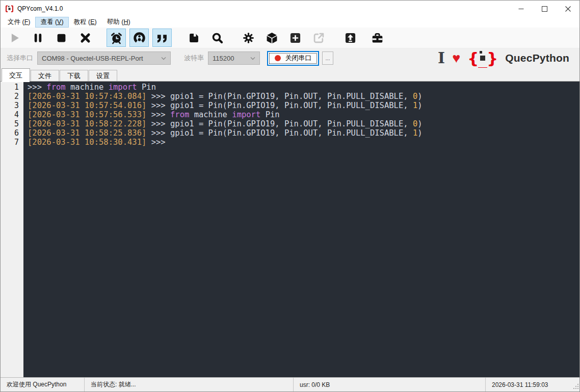 Image resolution: width=580 pixels, height=392 pixels. What do you see at coordinates (43, 384) in the screenshot?
I see `status-welcome: 欢迎使用 QuecPython` at bounding box center [43, 384].